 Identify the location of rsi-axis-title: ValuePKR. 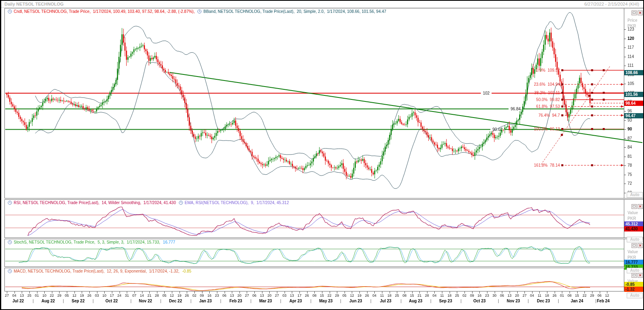
(633, 216).